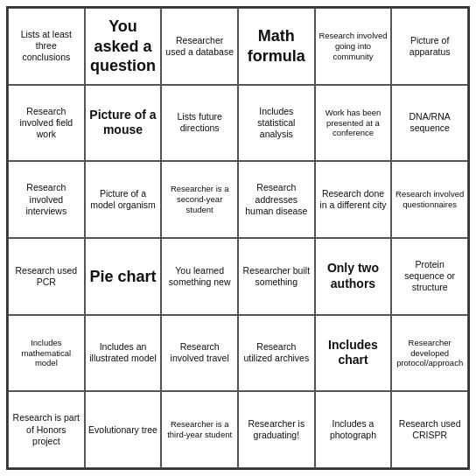 The width and height of the screenshot is (476, 476). Describe the element at coordinates (123, 276) in the screenshot. I see `bingo-cell-19: Pie chart` at that location.